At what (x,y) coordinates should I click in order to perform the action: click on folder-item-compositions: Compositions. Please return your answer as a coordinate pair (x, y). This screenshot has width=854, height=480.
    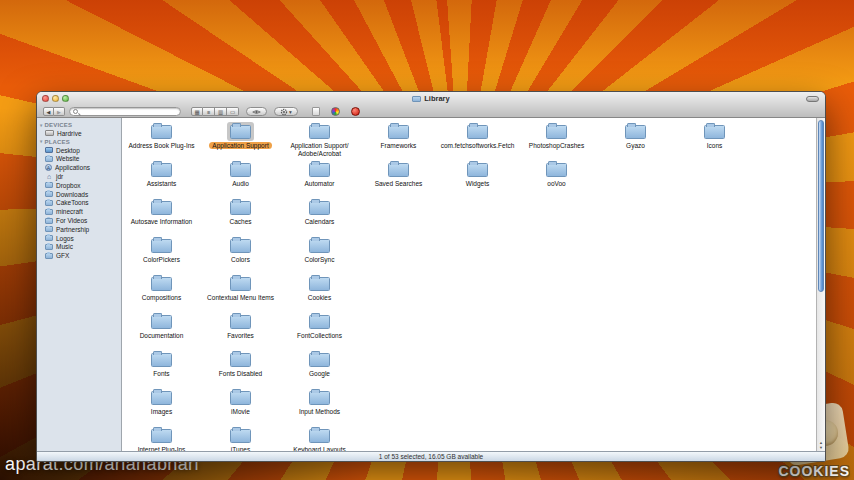
    Looking at the image, I should click on (162, 293).